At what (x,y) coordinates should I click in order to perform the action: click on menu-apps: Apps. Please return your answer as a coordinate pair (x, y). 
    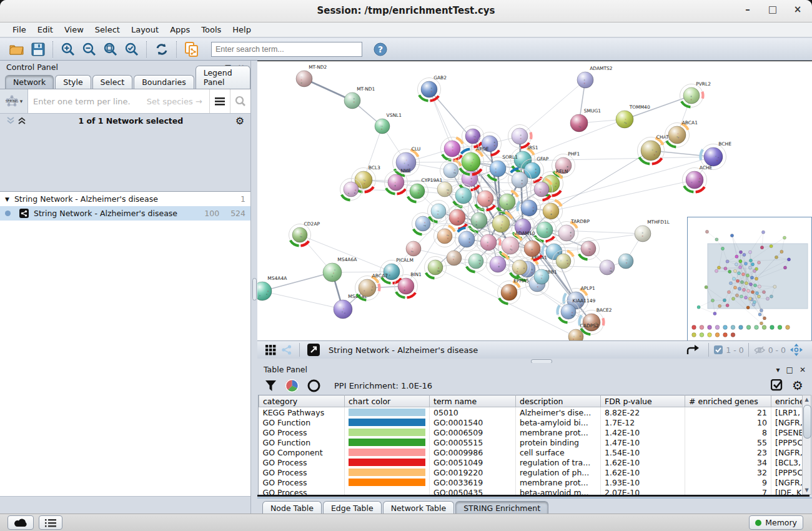
    Looking at the image, I should click on (180, 30).